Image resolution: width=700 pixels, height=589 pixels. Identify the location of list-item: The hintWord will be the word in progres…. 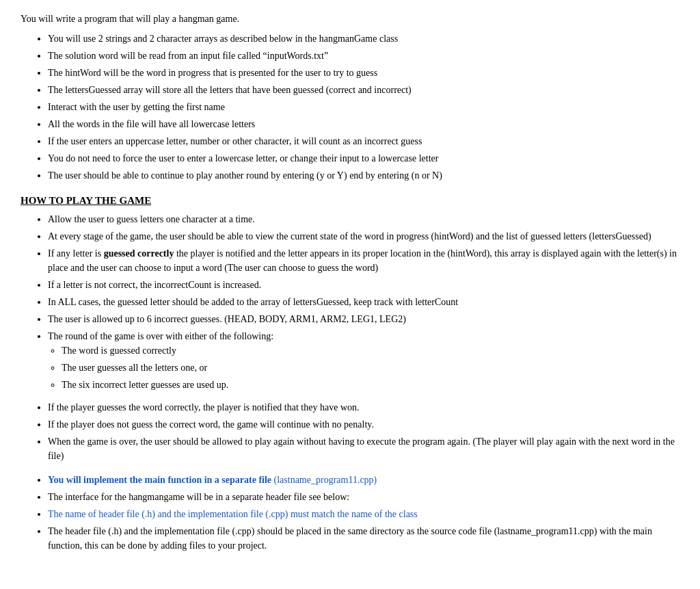
(364, 73).